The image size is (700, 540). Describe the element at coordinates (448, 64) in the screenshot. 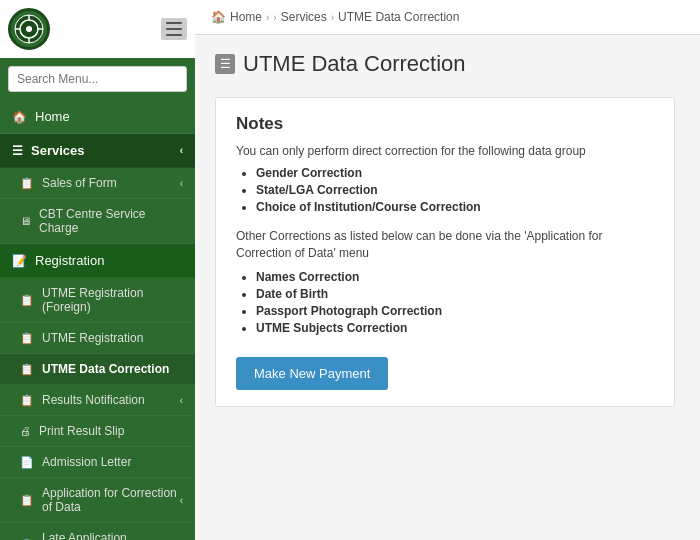

I see `page-title: ☰ UTME Data Correction` at that location.